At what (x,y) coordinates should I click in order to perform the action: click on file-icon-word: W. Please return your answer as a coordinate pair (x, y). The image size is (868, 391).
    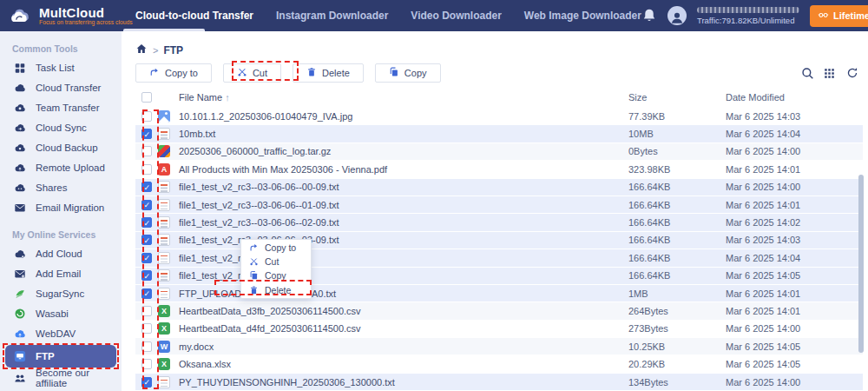
    Looking at the image, I should click on (168, 347).